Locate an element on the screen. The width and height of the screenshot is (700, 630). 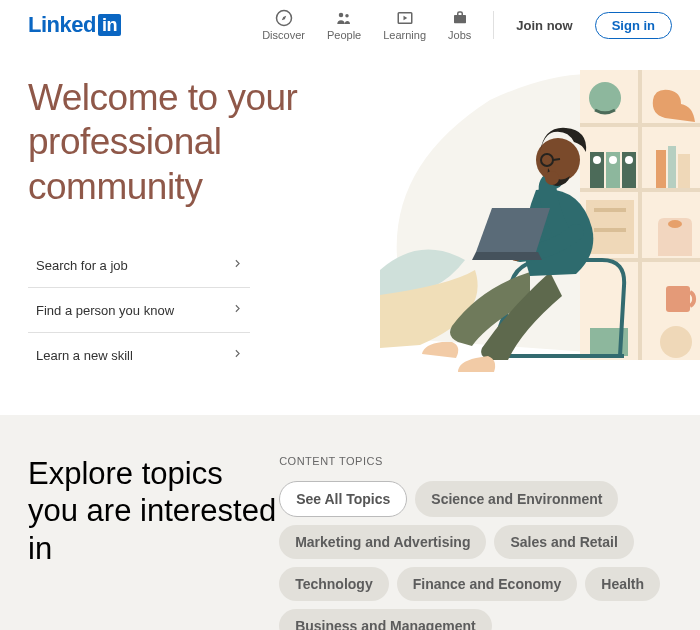
pill-sales: Sales and Retail is located at coordinates (564, 542).